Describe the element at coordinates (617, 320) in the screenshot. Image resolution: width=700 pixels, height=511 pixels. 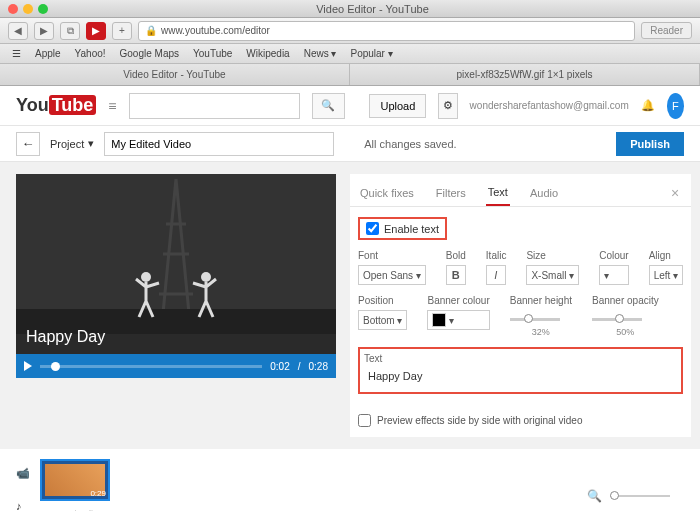
I see `banner-opacity-slider` at that location.